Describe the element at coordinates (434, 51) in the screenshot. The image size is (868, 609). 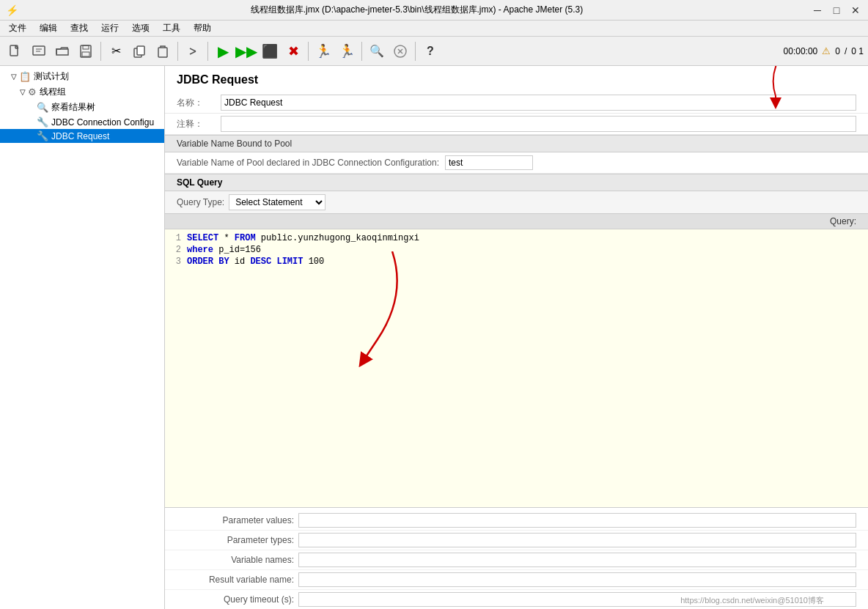
I see `toolbar: ✂ ▶ ▶▶ ⬛ ✖ 🏃 🏃 🔍 ? 00:00:00 ⚠ 0 / 0 1` at that location.